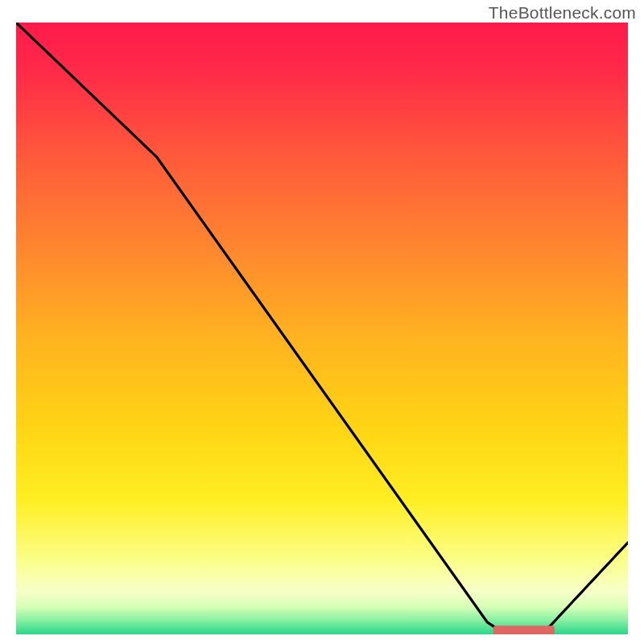 The image size is (644, 644). What do you see at coordinates (524, 630) in the screenshot?
I see `flat-band` at bounding box center [524, 630].